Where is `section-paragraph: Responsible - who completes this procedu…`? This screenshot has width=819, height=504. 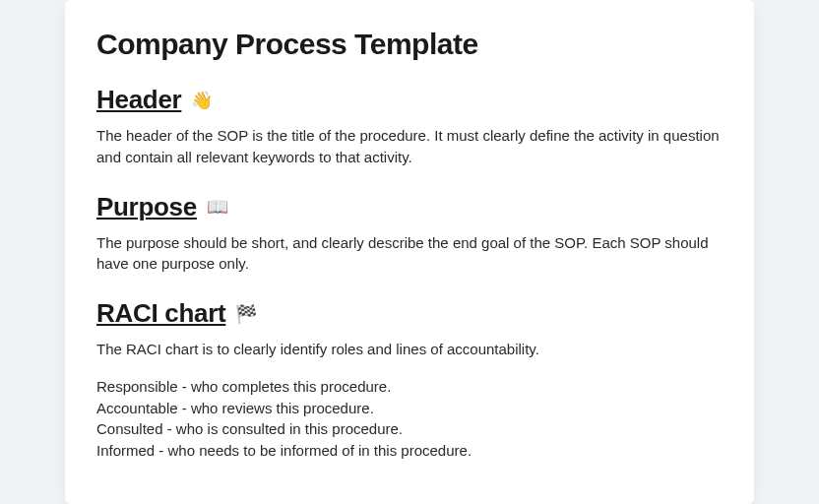
section-paragraph: Responsible - who completes this procedu… is located at coordinates (410, 387).